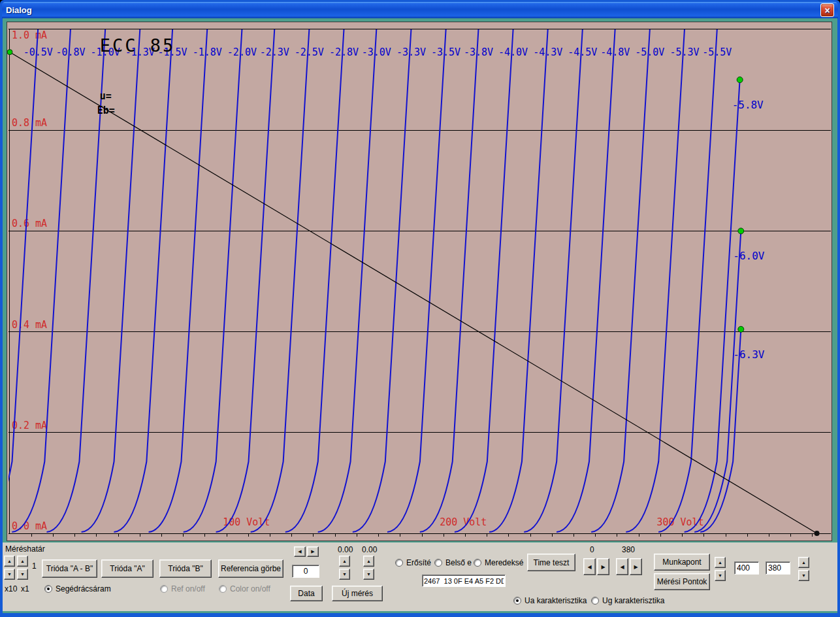 This screenshot has width=840, height=617. I want to click on meredekseg-radio: Meredeksé, so click(498, 563).